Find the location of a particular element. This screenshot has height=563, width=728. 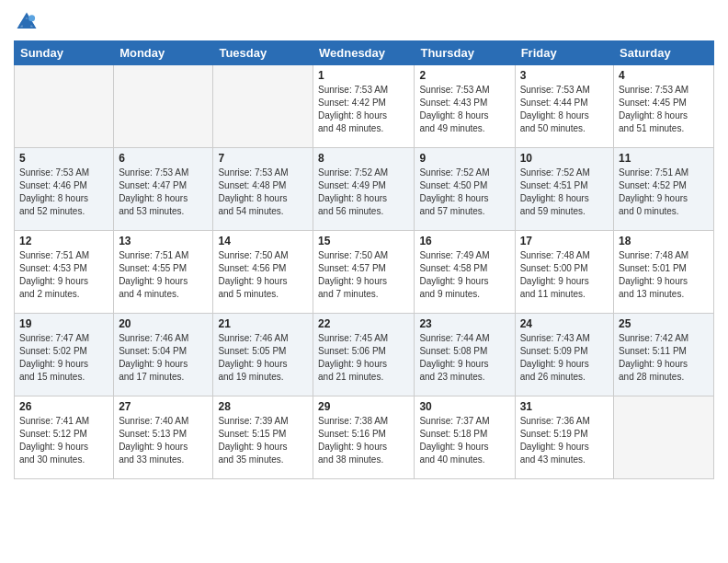

day-number: 7 is located at coordinates (263, 158).